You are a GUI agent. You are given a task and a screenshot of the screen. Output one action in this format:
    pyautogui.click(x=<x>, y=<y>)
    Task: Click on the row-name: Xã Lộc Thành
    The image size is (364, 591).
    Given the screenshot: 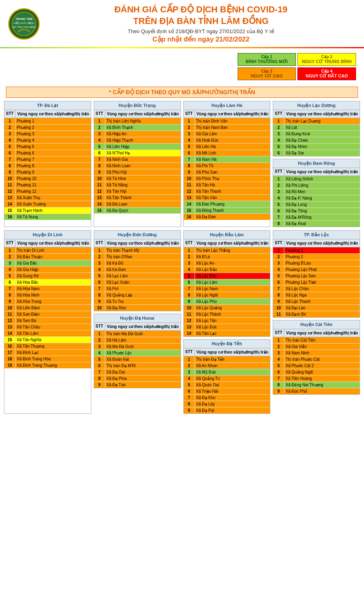 What is the action you would take?
    pyautogui.click(x=233, y=314)
    